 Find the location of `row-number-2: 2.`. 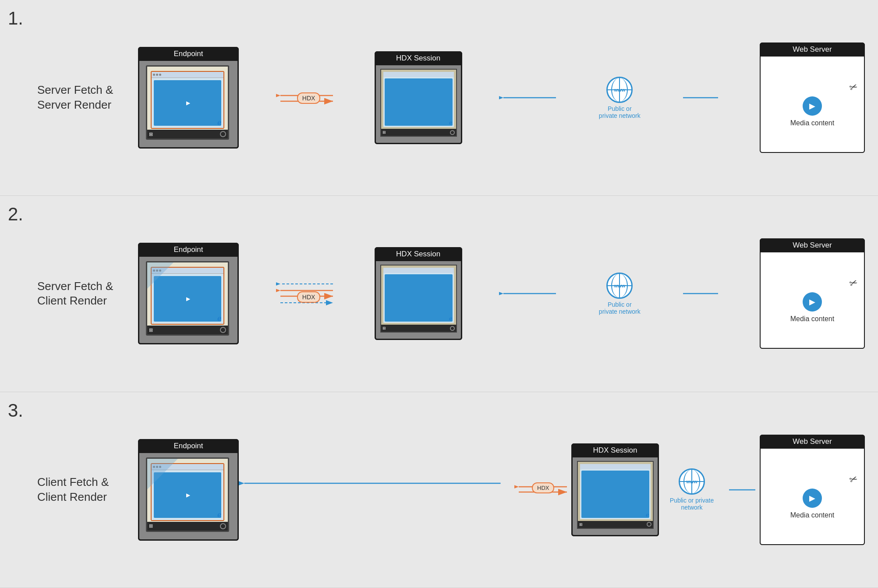

row-number-2: 2. is located at coordinates (16, 214).